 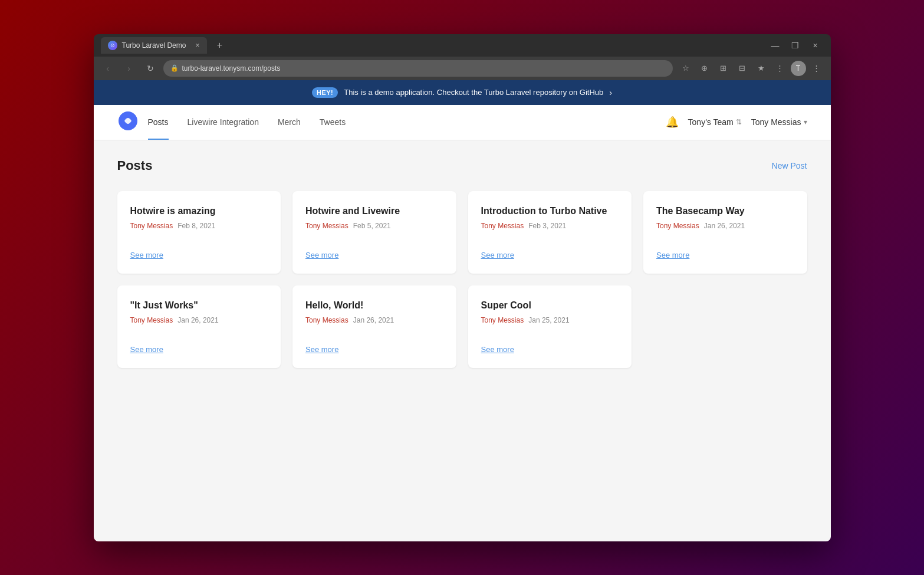 I want to click on nav-tweets: Tweets, so click(x=333, y=122).